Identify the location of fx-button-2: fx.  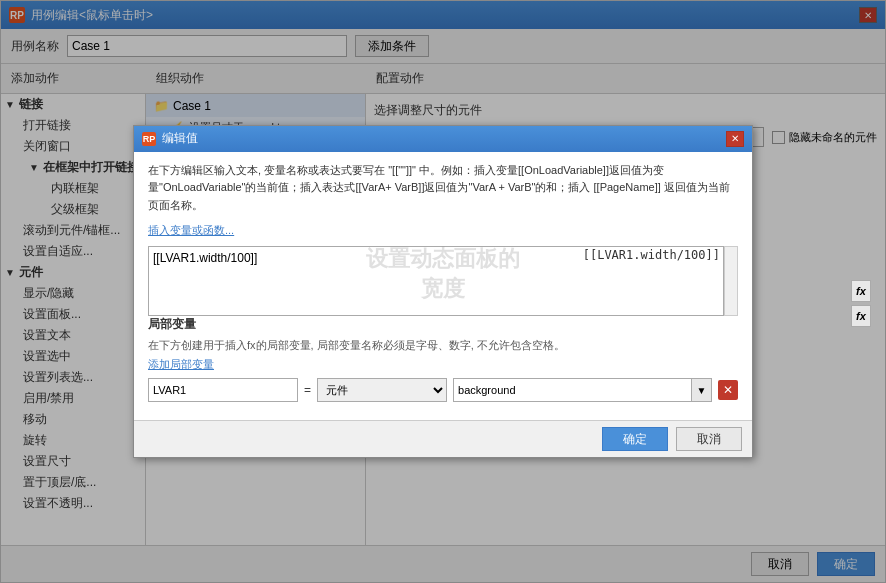
(861, 316).